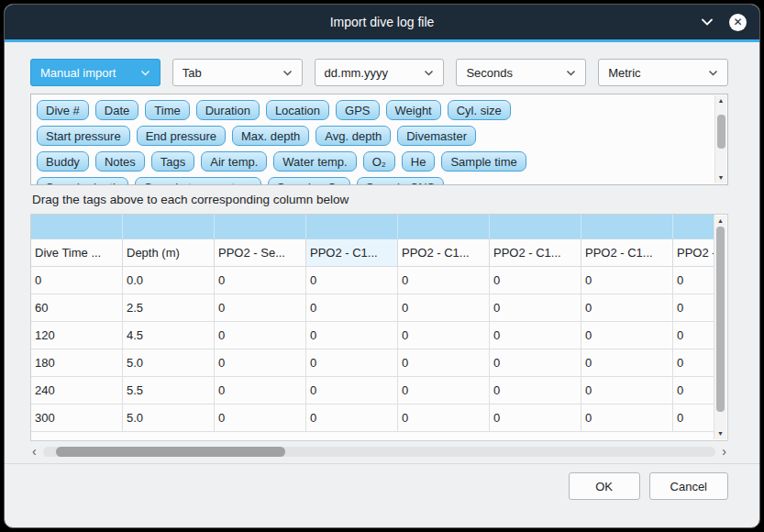  What do you see at coordinates (418, 161) in the screenshot?
I see `field-tag: He` at bounding box center [418, 161].